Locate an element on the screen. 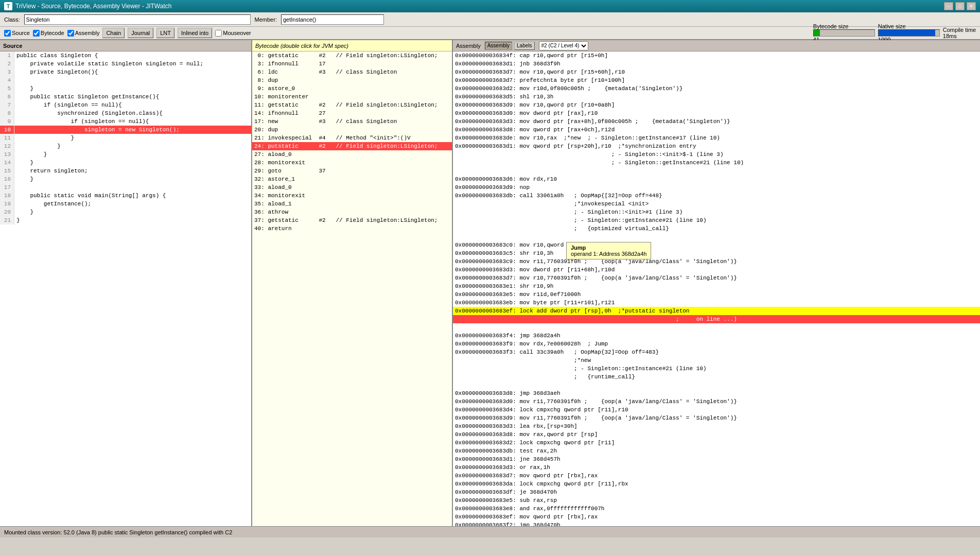  source-line: 10 singleton = new Singleton(); is located at coordinates (126, 130).